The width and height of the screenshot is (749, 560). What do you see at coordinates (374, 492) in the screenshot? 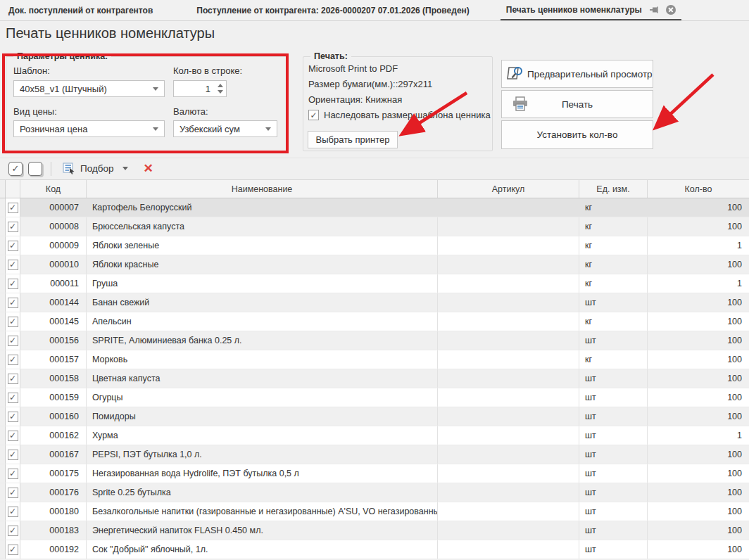
I see `table-row: ✓ 000176 Sprite 0.25 бутылка шт 100` at bounding box center [374, 492].